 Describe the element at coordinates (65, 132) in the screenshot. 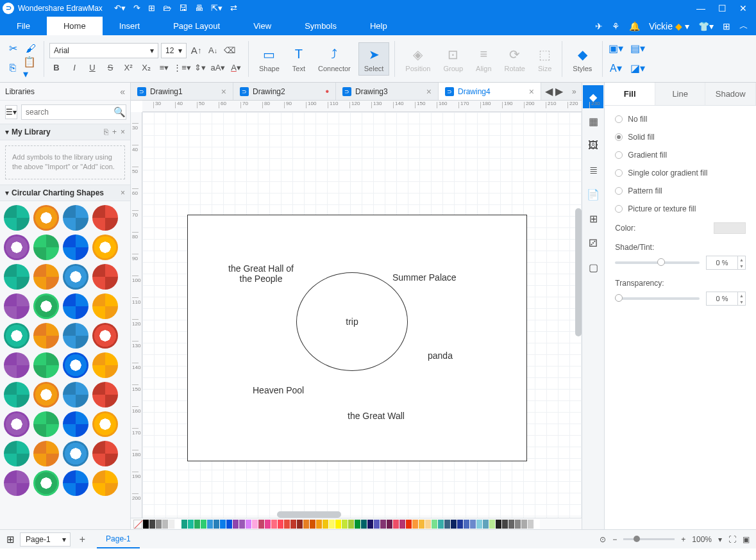

I see `my-library-header: ▾My Library ⎘+×` at that location.